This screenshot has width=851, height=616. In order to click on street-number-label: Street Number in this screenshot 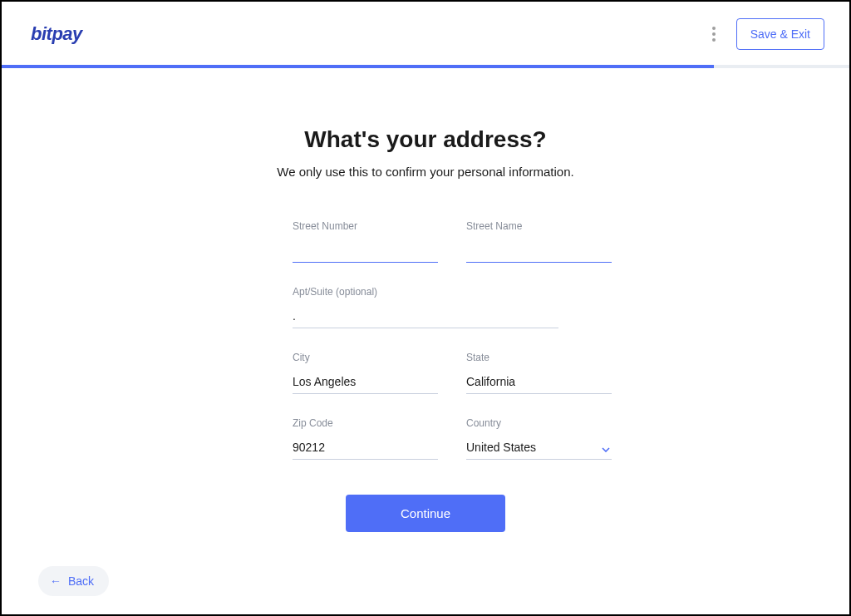, I will do `click(366, 226)`.